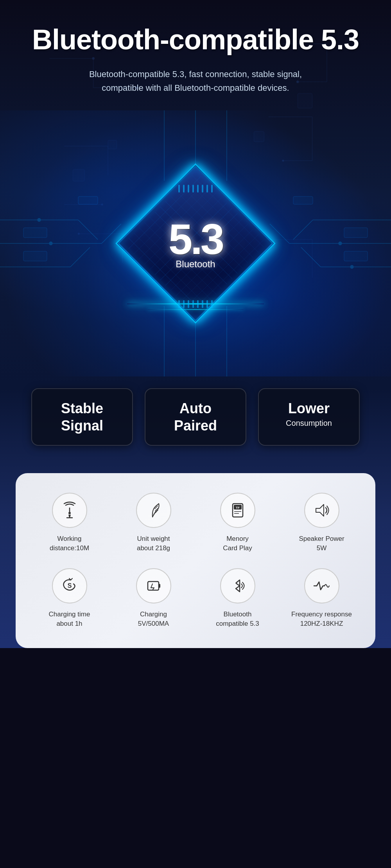 The height and width of the screenshot is (868, 391). Describe the element at coordinates (153, 598) in the screenshot. I see `spec-charging: Charging 5V/500MA` at that location.